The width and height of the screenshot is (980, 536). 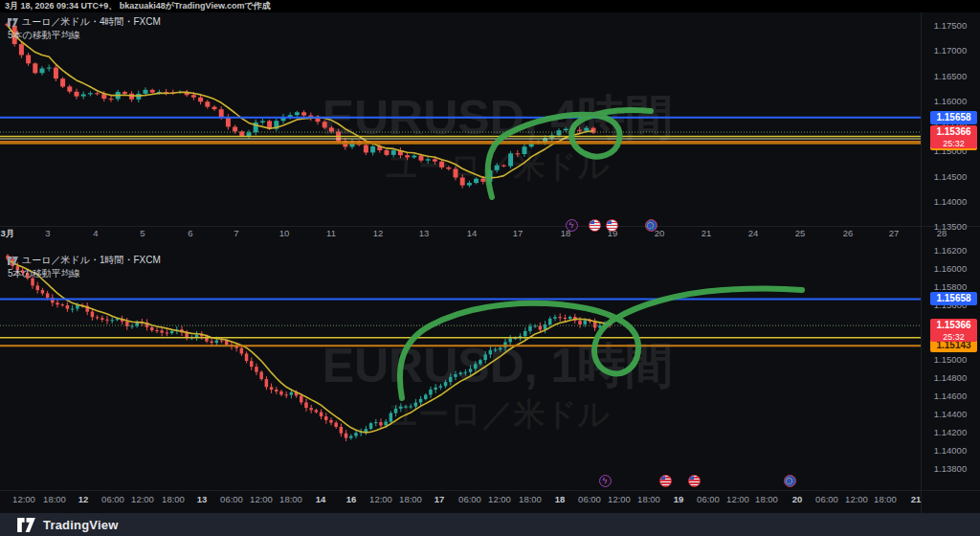 What do you see at coordinates (490, 525) in the screenshot?
I see `footer-bar: TradingView` at bounding box center [490, 525].